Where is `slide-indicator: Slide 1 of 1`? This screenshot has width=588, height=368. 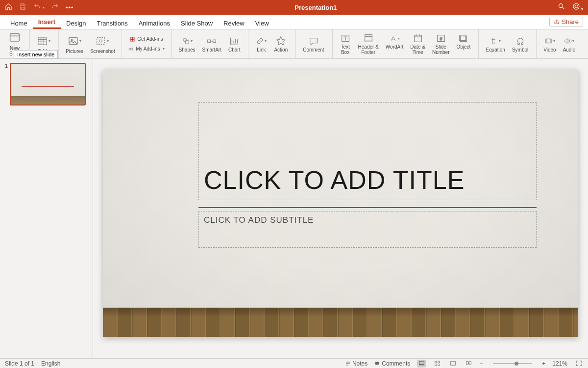 slide-indicator: Slide 1 of 1 is located at coordinates (20, 364).